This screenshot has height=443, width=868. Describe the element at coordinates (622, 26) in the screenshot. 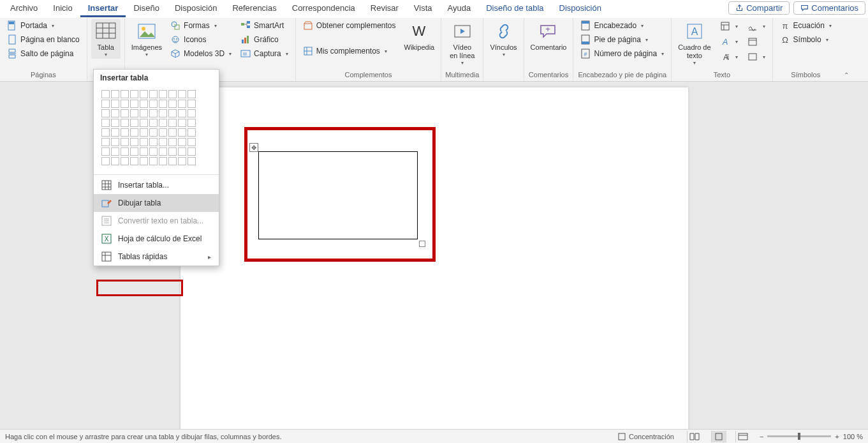

I see `encabezado-button: Encabezado▾` at that location.